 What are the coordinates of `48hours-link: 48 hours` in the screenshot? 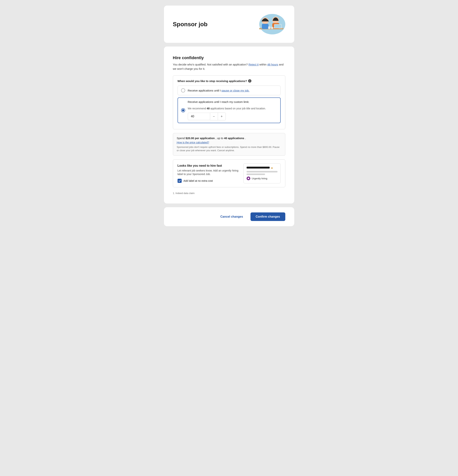 It's located at (273, 65).